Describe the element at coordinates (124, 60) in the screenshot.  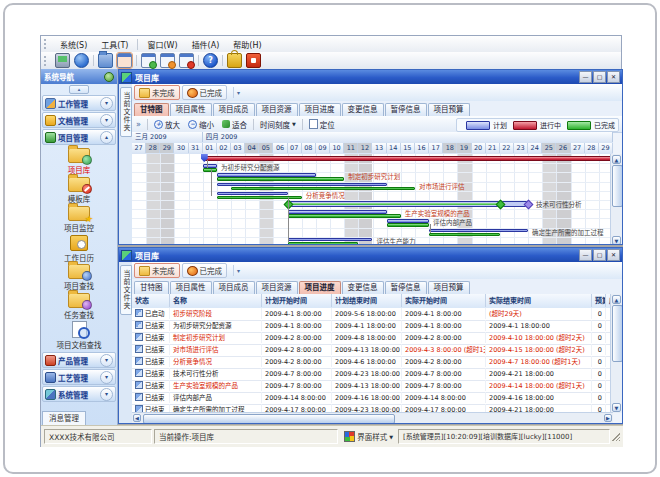
I see `save-view-icon` at that location.